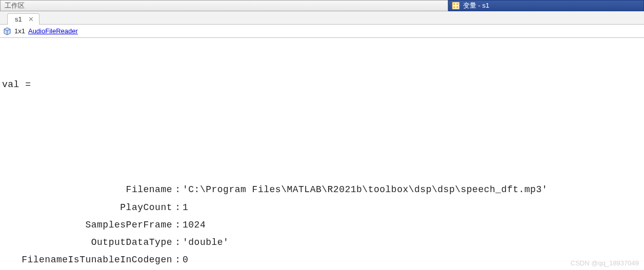  Describe the element at coordinates (546, 6) in the screenshot. I see `variables-panel-title: 变量 - s1` at that location.